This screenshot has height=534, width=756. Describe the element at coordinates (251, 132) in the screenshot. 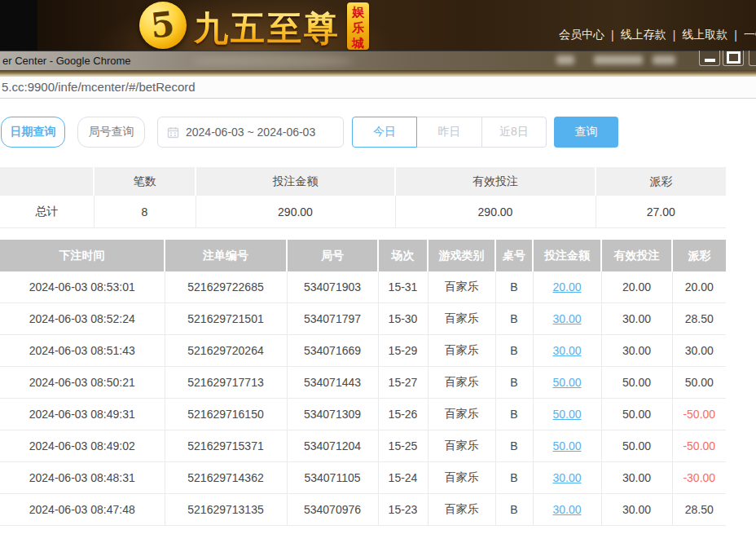

I see `date-range-input: 2024-06-03 ~ 2024-06-03` at that location.